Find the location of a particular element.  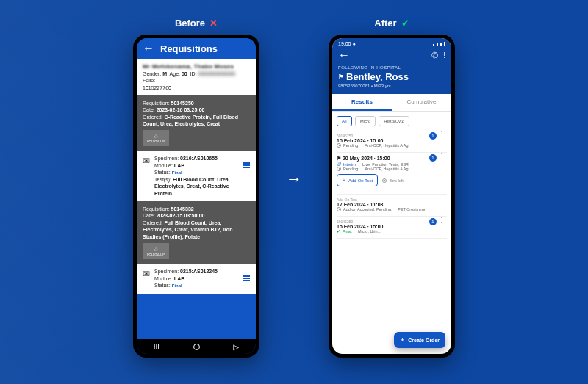

before-label: Before is located at coordinates (190, 23).